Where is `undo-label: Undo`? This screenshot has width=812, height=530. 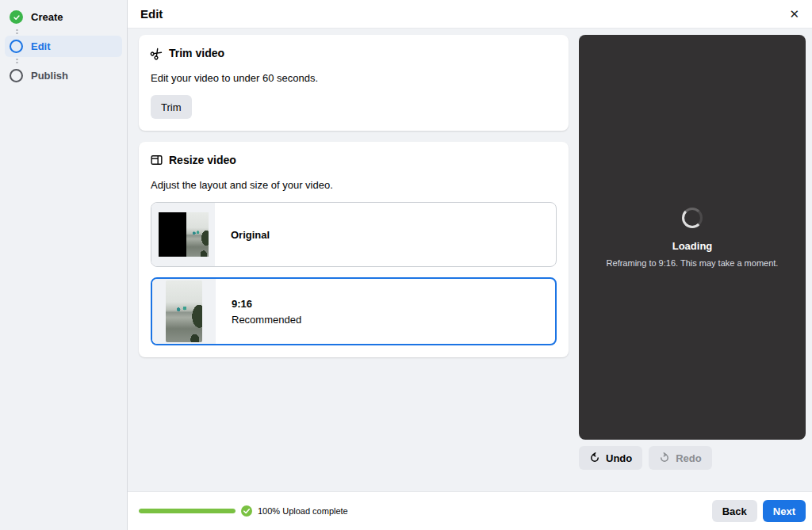
undo-label: Undo is located at coordinates (619, 458).